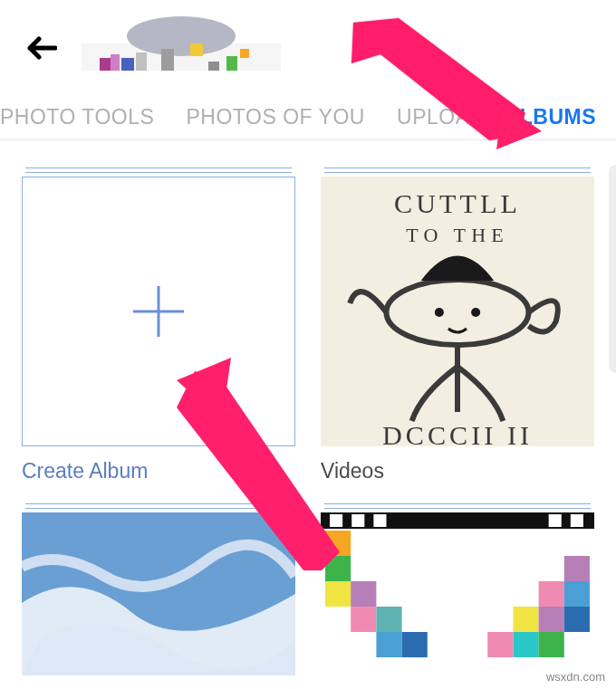 This screenshot has height=689, width=616. Describe the element at coordinates (457, 471) in the screenshot. I see `album-videos-label: Videos` at that location.